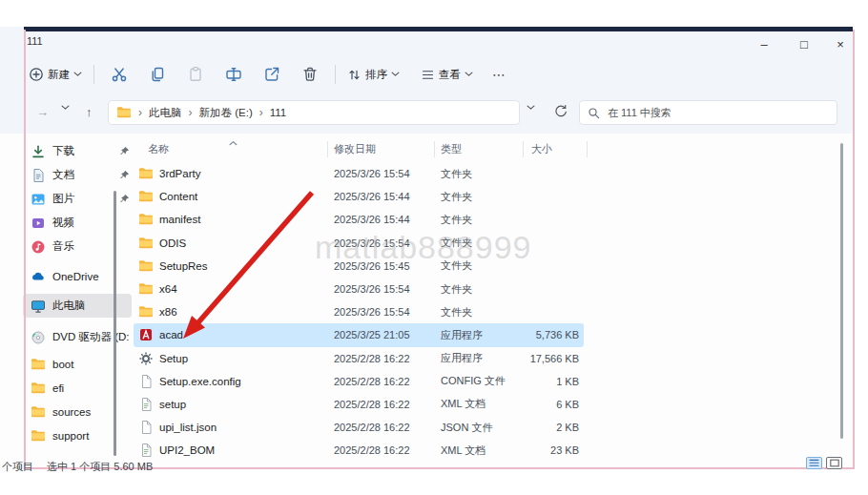 The image size is (868, 495). What do you see at coordinates (17, 467) in the screenshot?
I see `item-count: 个项目` at bounding box center [17, 467].